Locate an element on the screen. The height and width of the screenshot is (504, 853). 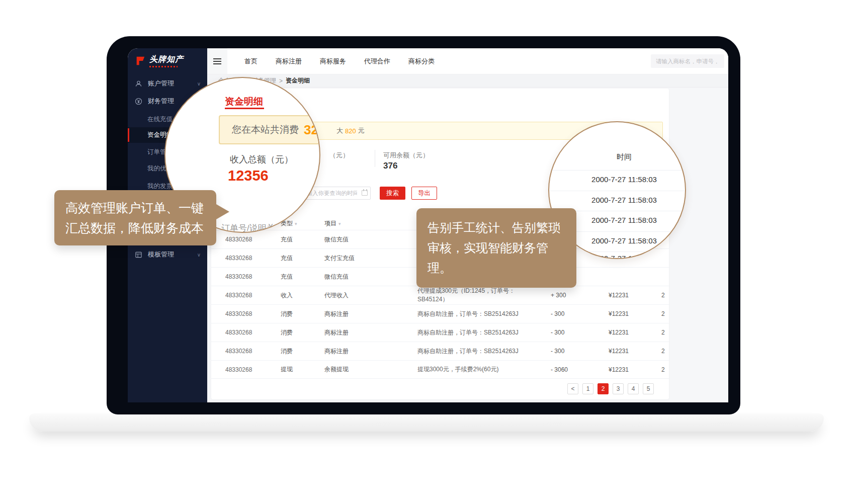
tooltip-arrow-right-icon is located at coordinates (226, 212).